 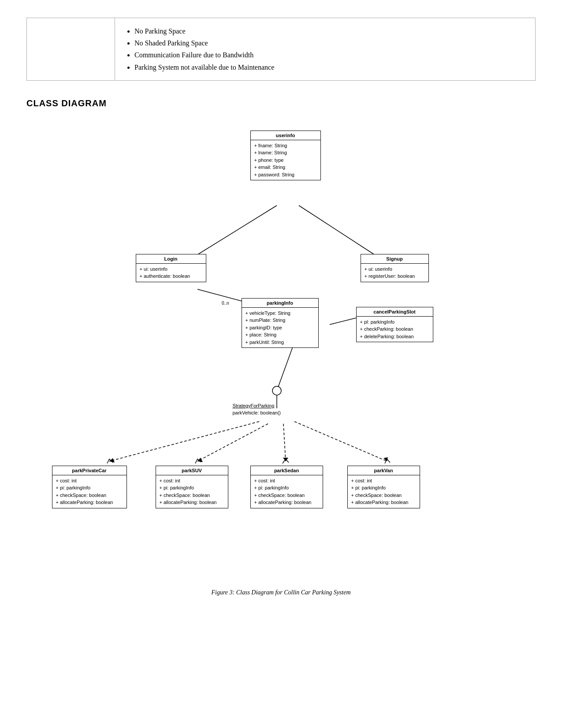 I want to click on uml-class-parkvan: parkVan + cost: int + pi: parkingInfo + …, so click(x=383, y=487).